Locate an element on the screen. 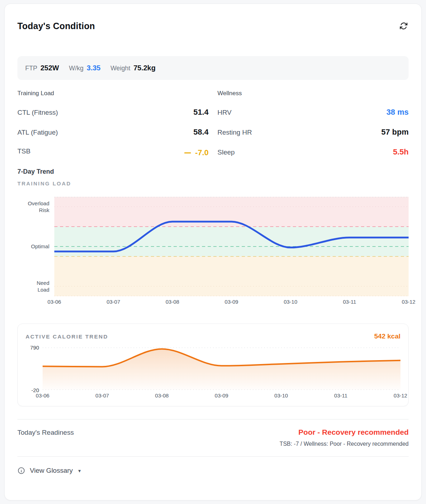 This screenshot has width=426, height=504. tsb-number: -7.0 is located at coordinates (202, 153).